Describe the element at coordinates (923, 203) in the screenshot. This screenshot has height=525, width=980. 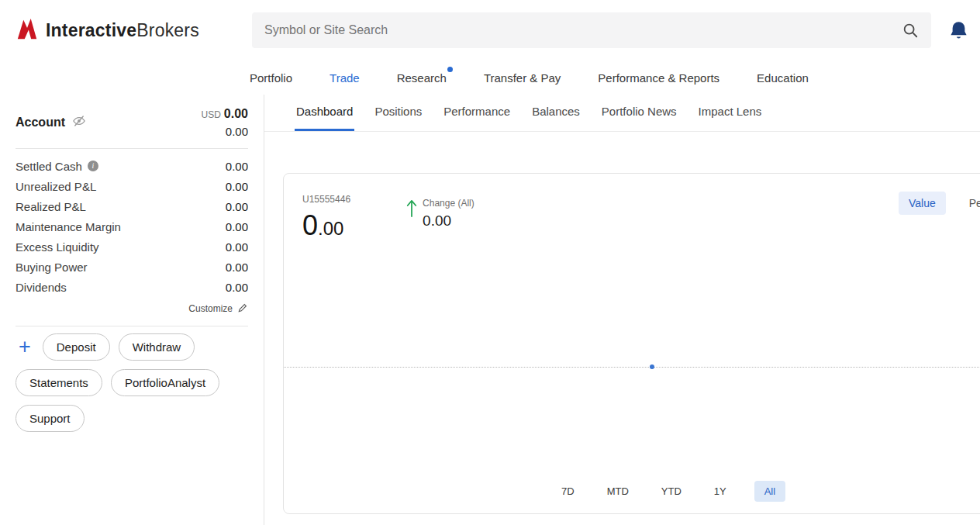
I see `toggle-value-button: Value` at that location.